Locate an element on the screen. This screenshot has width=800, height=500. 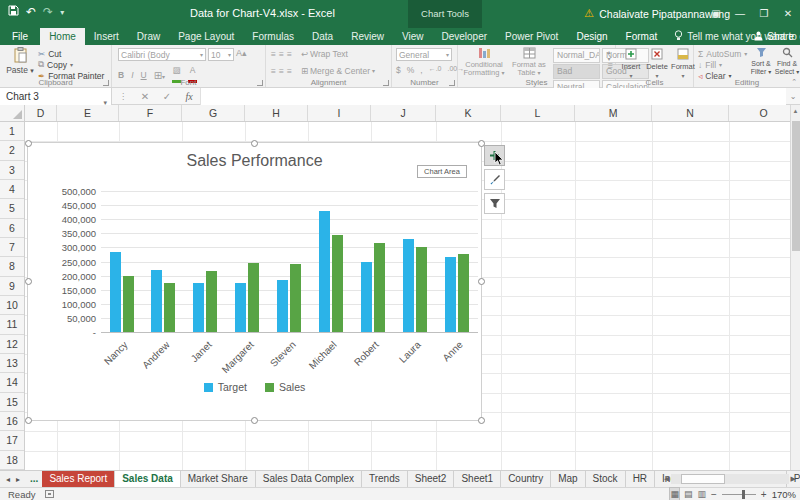
styles-gallery-scroll: ▴▾☰ is located at coordinates (610, 60).